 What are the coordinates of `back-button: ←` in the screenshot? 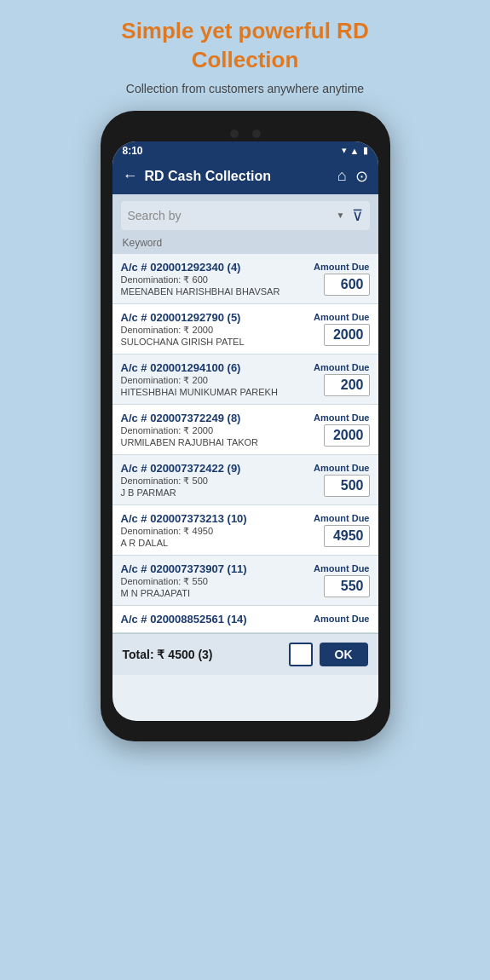 It's located at (130, 176).